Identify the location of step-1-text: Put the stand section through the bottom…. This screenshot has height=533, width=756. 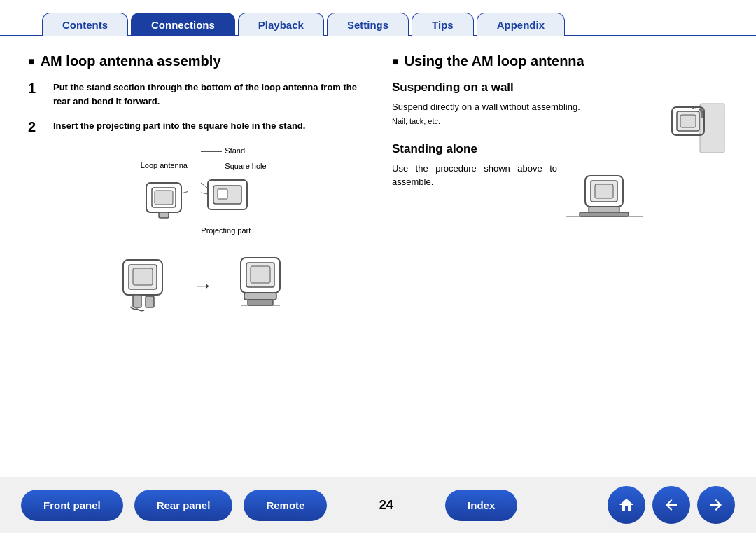
(209, 94).